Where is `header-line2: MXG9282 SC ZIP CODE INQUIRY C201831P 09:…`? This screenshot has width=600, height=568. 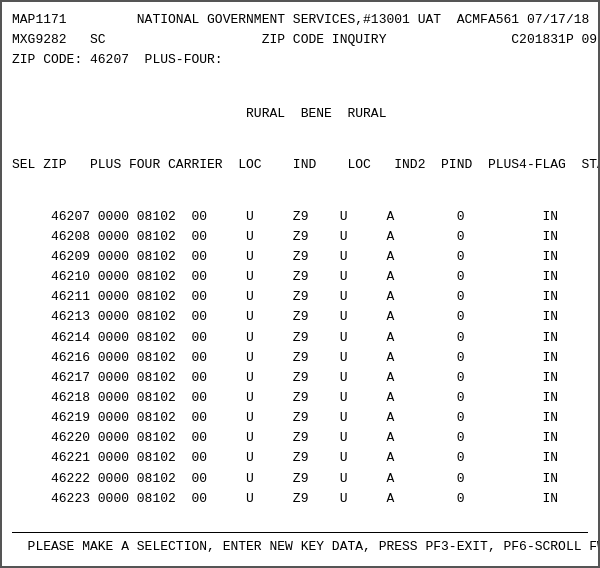 header-line2: MXG9282 SC ZIP CODE INQUIRY C201831P 09:… is located at coordinates (300, 40).